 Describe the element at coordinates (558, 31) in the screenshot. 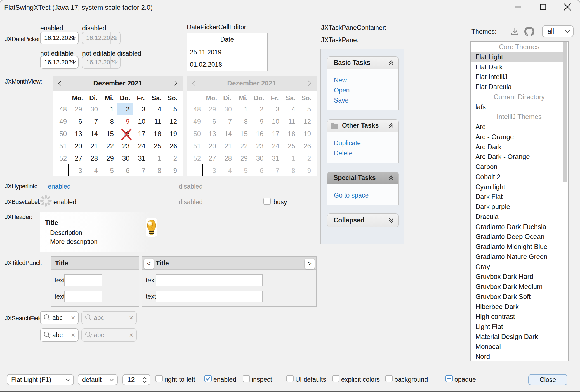

I see `themes-filter-combobox: all` at that location.